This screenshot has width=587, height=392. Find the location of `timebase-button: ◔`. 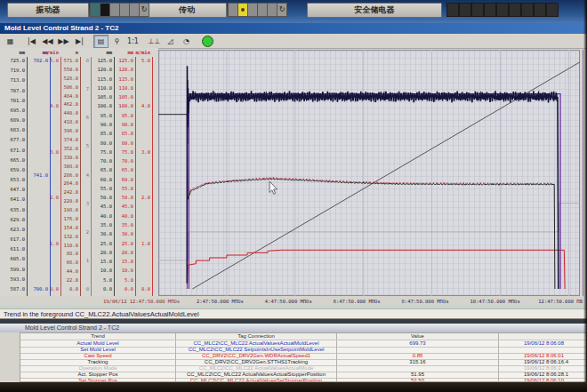

timebase-button: ◔ is located at coordinates (187, 41).